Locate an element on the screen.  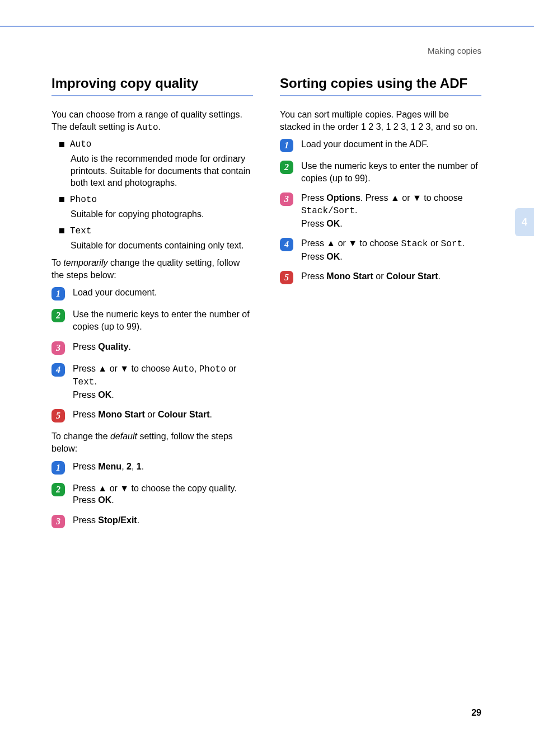
default-change-text: To change the default setting, follow th… is located at coordinates (152, 442).